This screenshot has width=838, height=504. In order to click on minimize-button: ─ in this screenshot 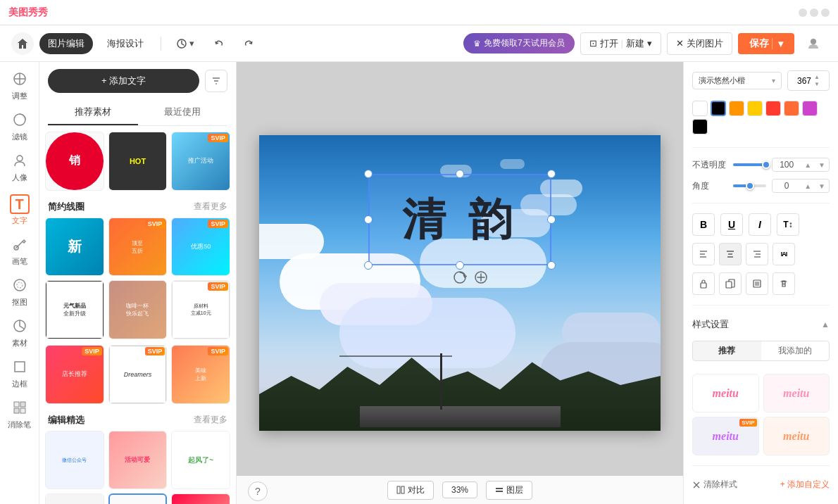, I will do `click(803, 13)`.